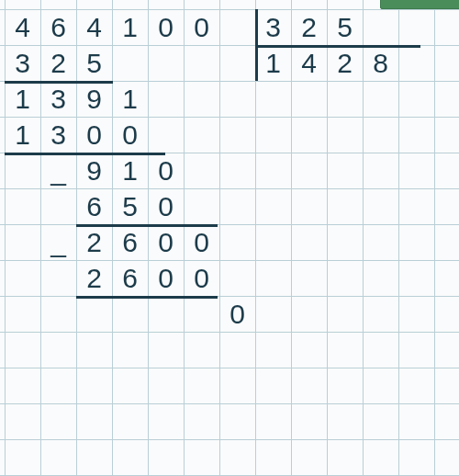  Describe the element at coordinates (380, 62) in the screenshot. I see `quotient-digit: 8` at that location.